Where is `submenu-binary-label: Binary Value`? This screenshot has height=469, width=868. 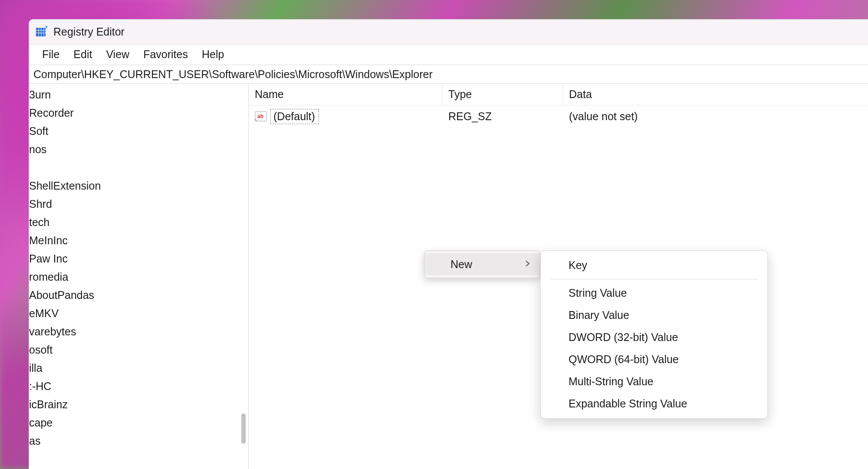
submenu-binary-label: Binary Value is located at coordinates (599, 315).